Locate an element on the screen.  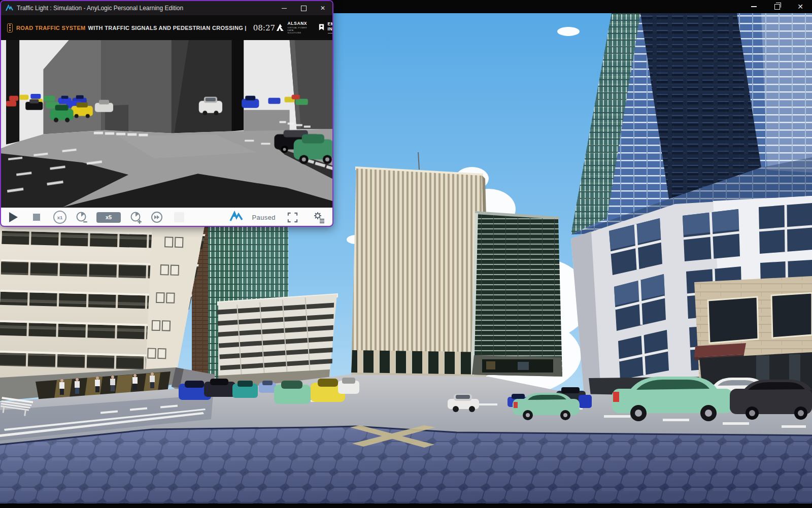
simulation-clock: 08:27 is located at coordinates (264, 28).